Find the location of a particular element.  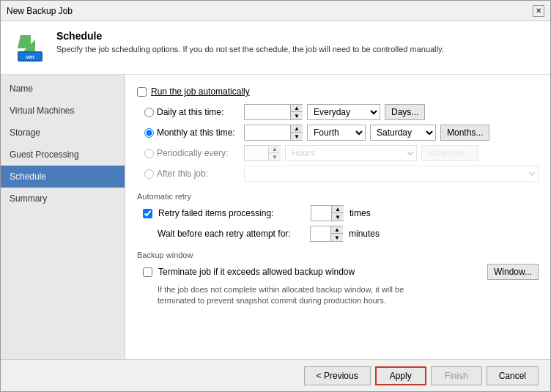

periodically-value-spinner: 1 ▲ ▼ is located at coordinates (262, 153).